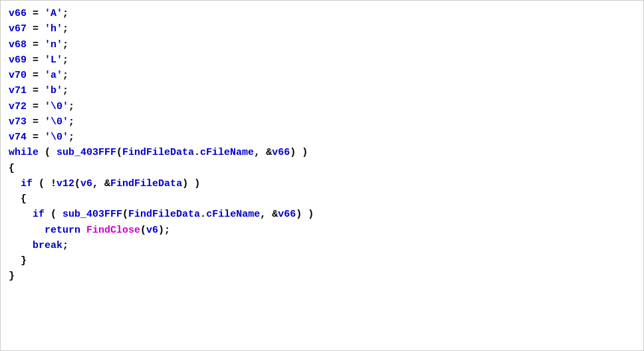 This screenshot has height=351, width=644. What do you see at coordinates (322, 183) in the screenshot?
I see `code-line-if-1: if ( !v12(v6, &FindFileData) )` at bounding box center [322, 183].